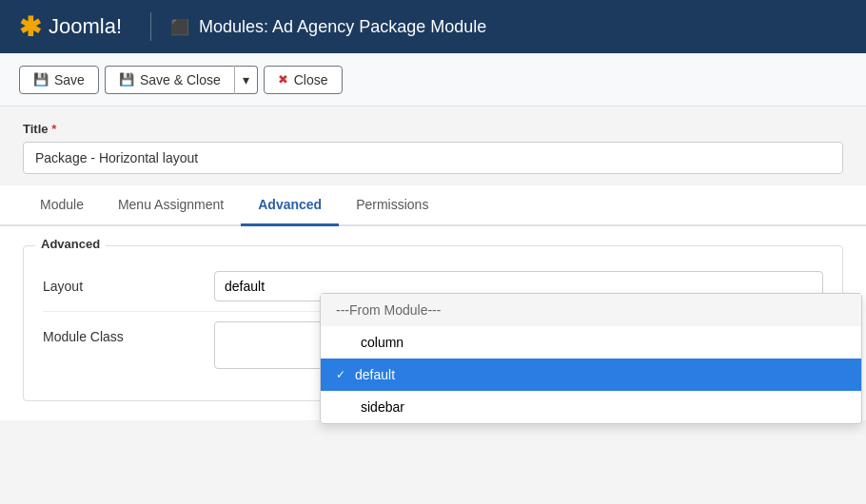 The width and height of the screenshot is (866, 504). I want to click on joomla-logo: ✱ Joomla!, so click(70, 27).